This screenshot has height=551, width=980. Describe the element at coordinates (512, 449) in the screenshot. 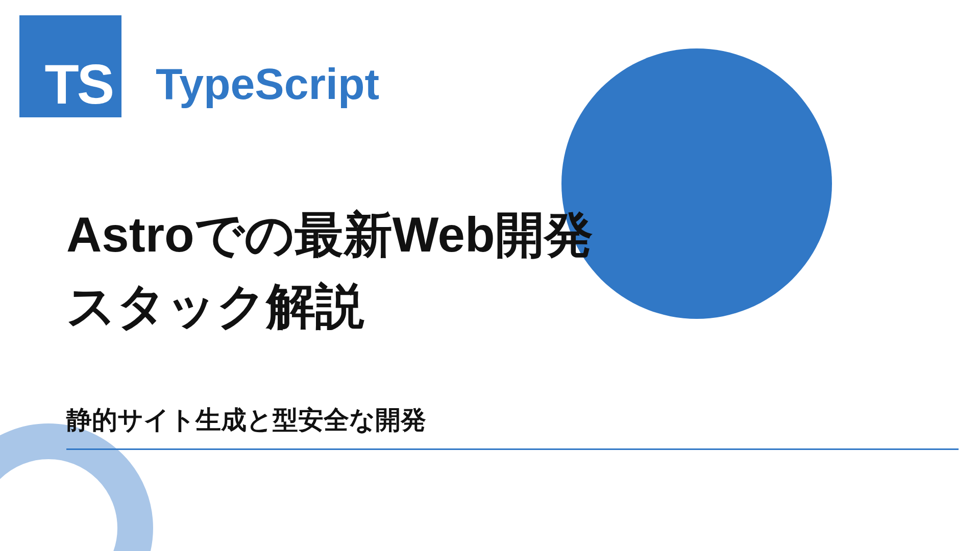

I see `divider-line` at that location.